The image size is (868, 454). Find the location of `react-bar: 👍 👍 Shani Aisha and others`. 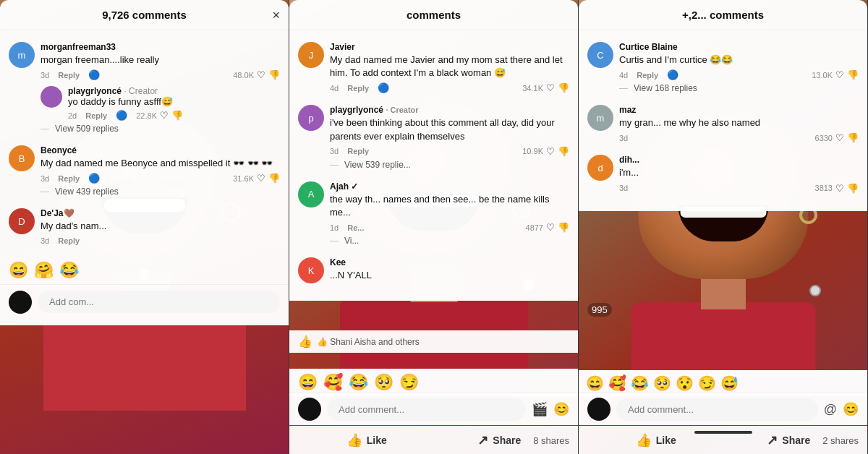

react-bar: 👍 👍 Shani Aisha and others is located at coordinates (434, 341).